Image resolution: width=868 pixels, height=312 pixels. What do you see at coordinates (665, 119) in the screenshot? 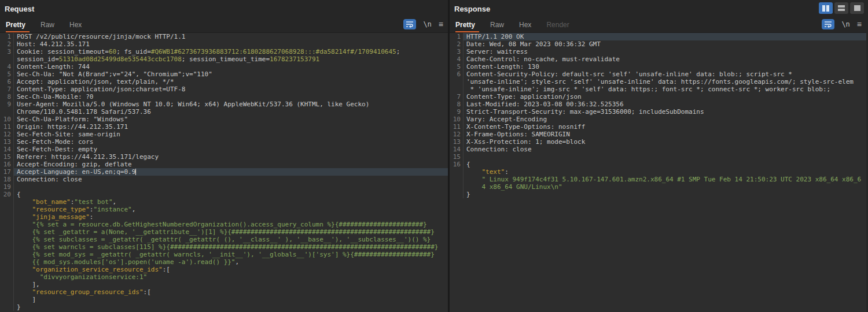
I see `line-content: Vary: Accept-Encoding` at bounding box center [665, 119].